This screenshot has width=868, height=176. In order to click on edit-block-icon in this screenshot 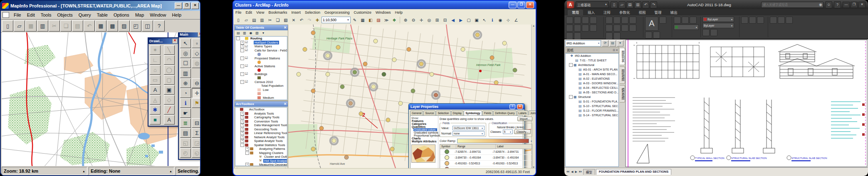, I will do `click(760, 20)`.